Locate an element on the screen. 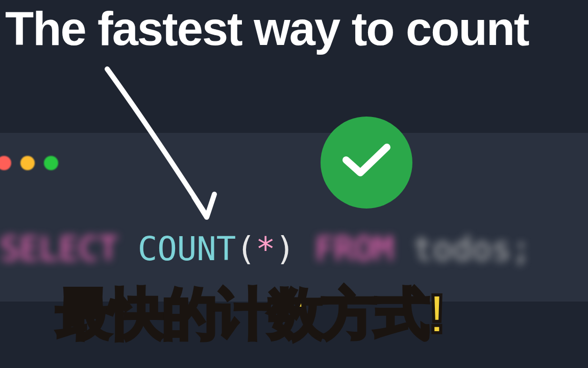 The height and width of the screenshot is (368, 588). minimize-dot-icon is located at coordinates (28, 163).